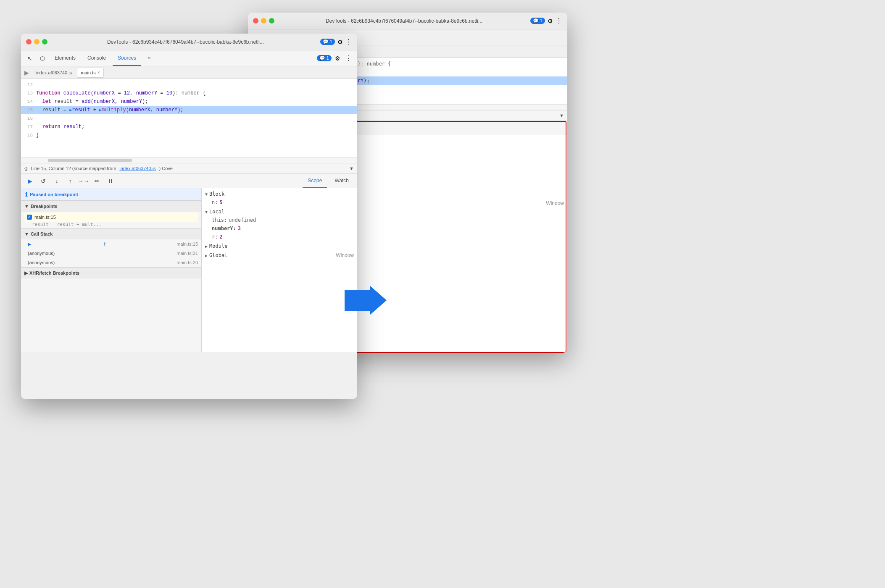  What do you see at coordinates (99, 72) in the screenshot?
I see `file-tab-close-main: ×` at bounding box center [99, 72].